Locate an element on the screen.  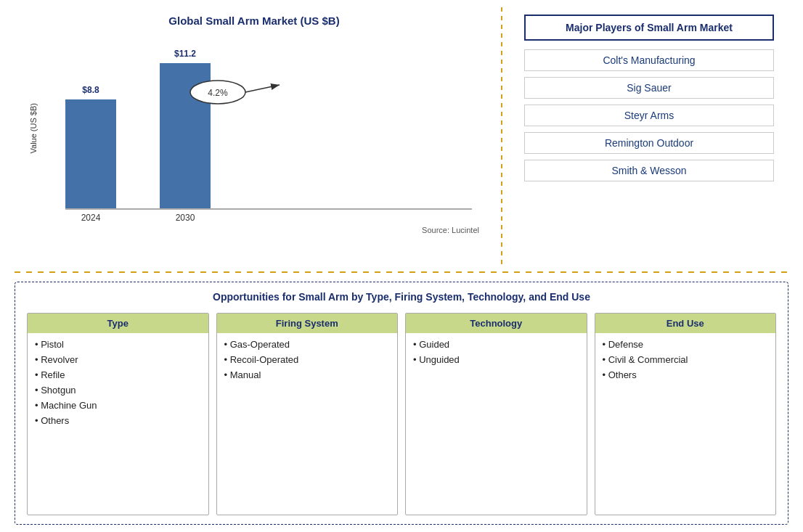
player-item-0: Colt's Manufacturing is located at coordinates (649, 60).